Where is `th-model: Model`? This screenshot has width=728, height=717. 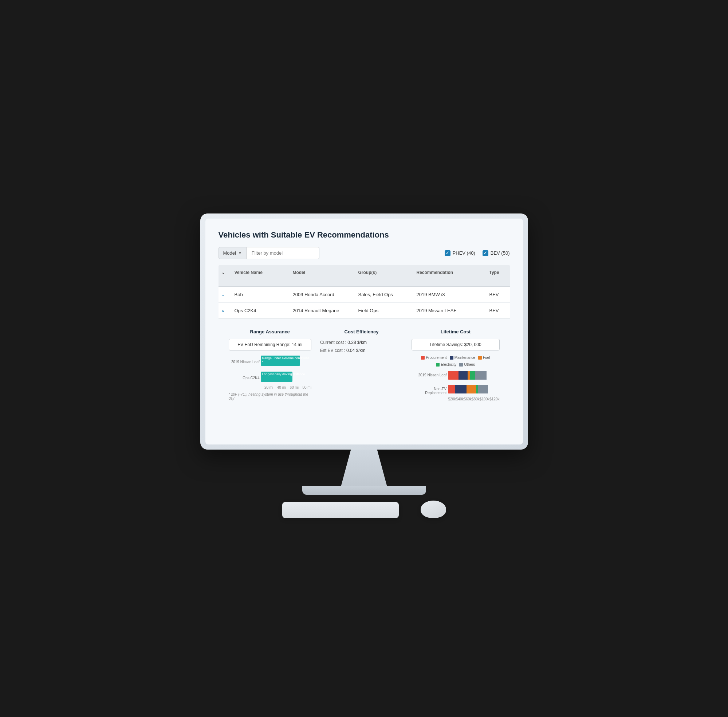 th-model: Model is located at coordinates (323, 276).